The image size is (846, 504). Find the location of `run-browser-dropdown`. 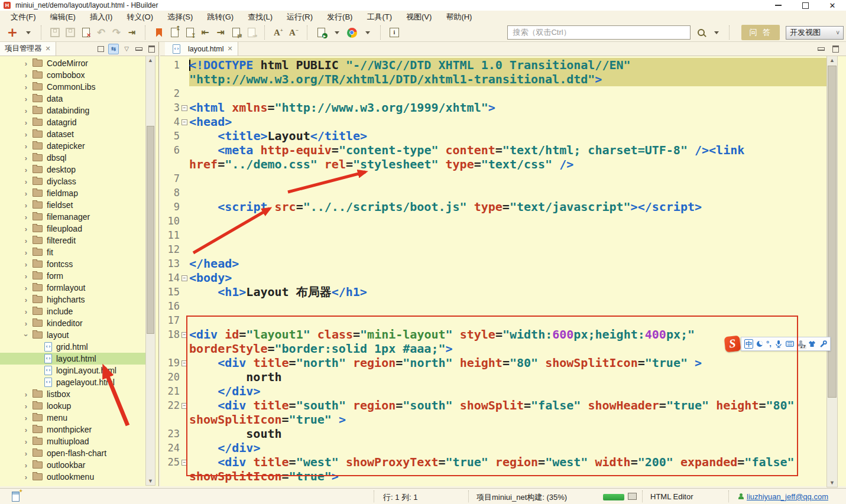

run-browser-dropdown is located at coordinates (336, 32).